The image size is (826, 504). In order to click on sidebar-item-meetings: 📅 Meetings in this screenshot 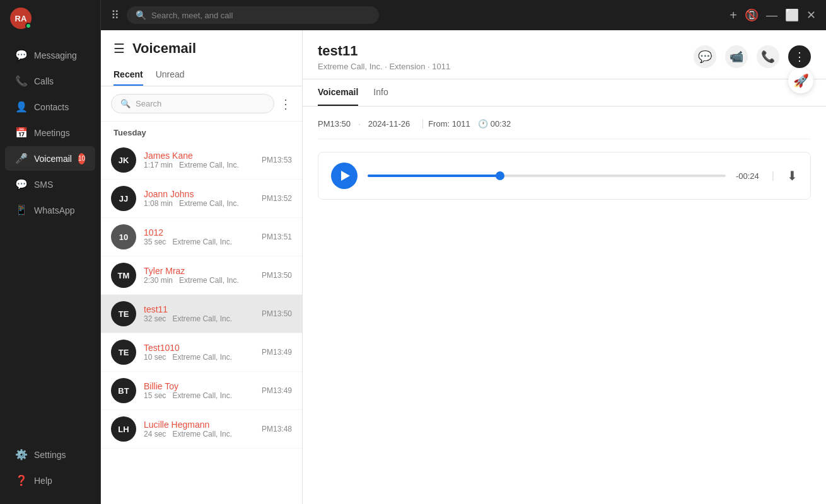, I will do `click(50, 132)`.